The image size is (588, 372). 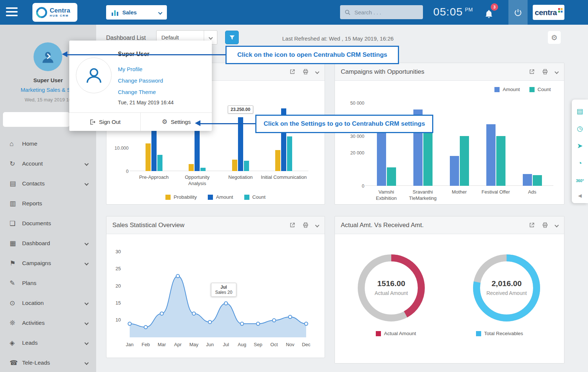 I want to click on notifications-button: 3, so click(x=491, y=14).